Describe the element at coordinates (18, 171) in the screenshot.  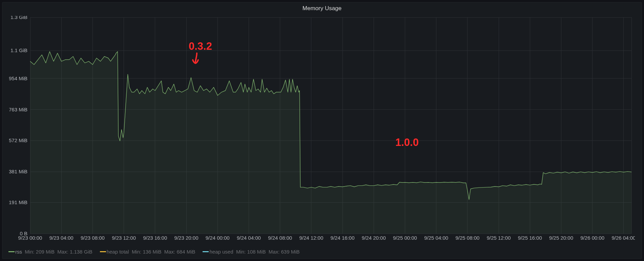
I see `svg-text: 381 MiB` at that location.